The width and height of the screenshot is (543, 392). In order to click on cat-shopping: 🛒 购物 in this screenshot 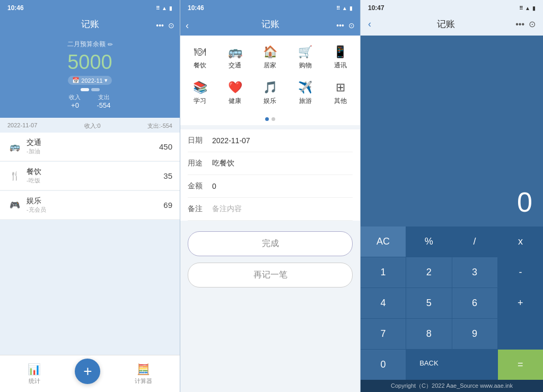, I will do `click(305, 57)`.